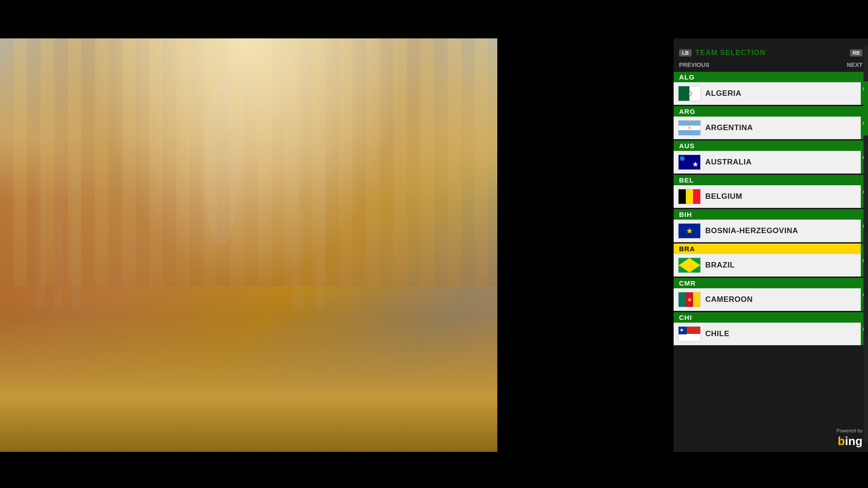 This screenshot has height=488, width=868. Describe the element at coordinates (771, 145) in the screenshot. I see `team-code-aus: AUS` at that location.